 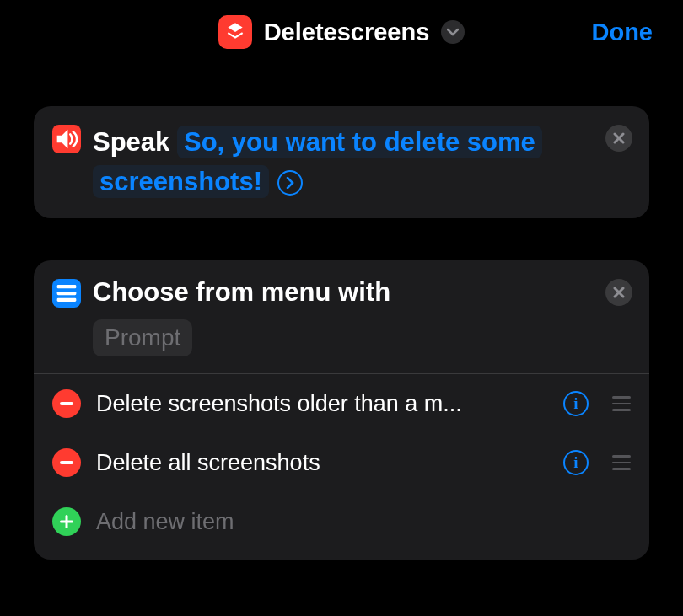 What do you see at coordinates (342, 522) in the screenshot?
I see `add-item-row: Add new item` at bounding box center [342, 522].